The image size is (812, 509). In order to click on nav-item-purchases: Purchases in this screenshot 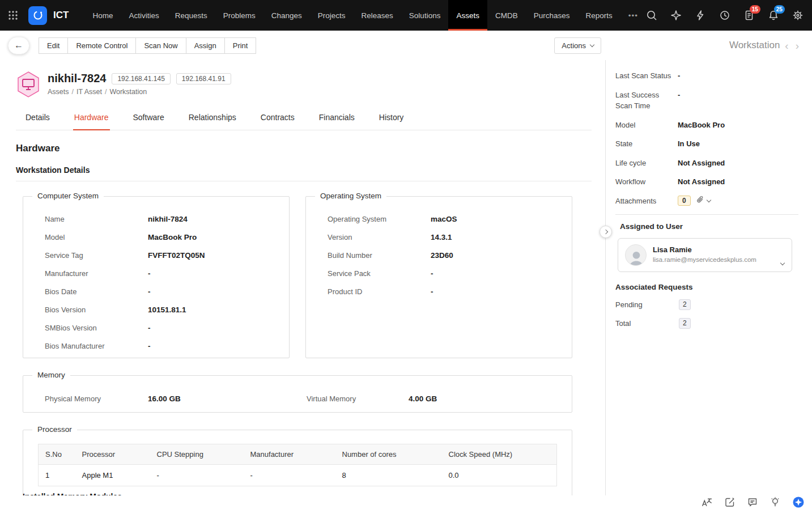, I will do `click(552, 15)`.